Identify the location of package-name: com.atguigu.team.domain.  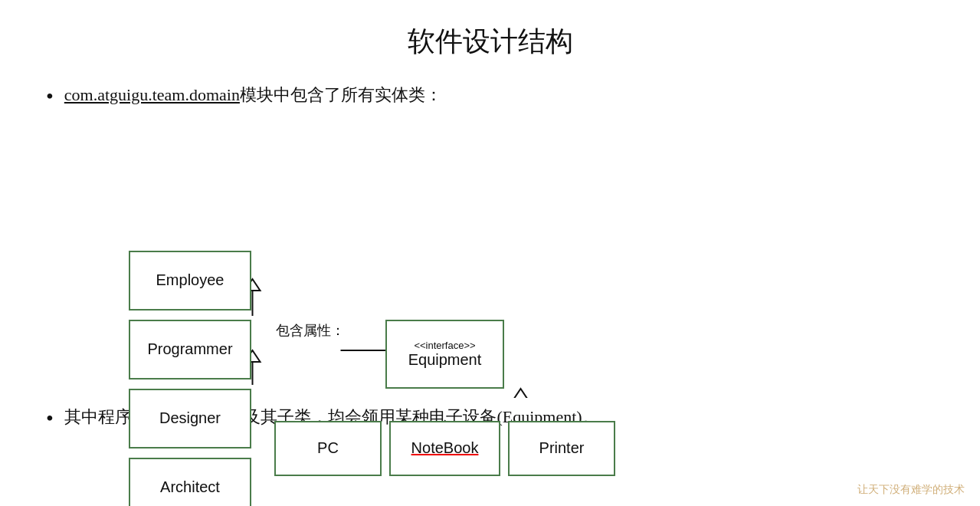
(152, 95).